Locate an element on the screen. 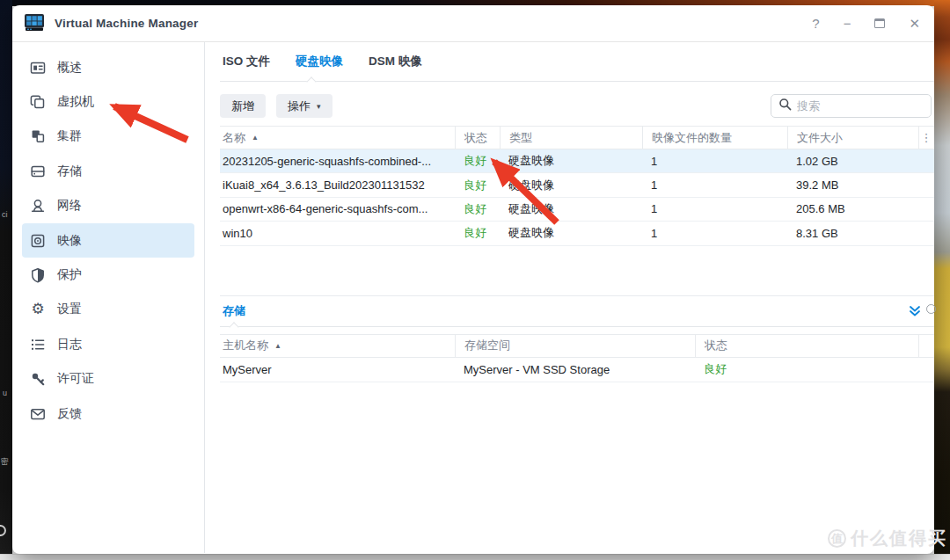 The width and height of the screenshot is (950, 560). watermark-text: 什么值得买 is located at coordinates (899, 538).